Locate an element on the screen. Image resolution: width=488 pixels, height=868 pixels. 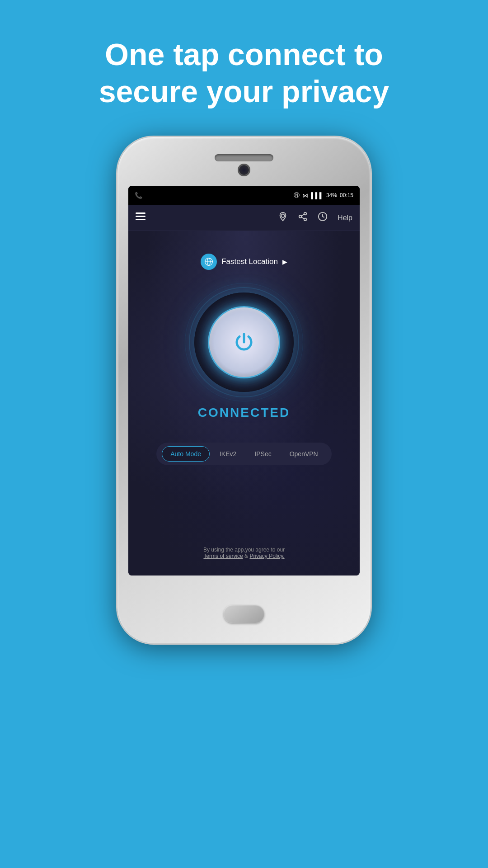
headline: One tap connect to secure your privacy is located at coordinates (244, 73).